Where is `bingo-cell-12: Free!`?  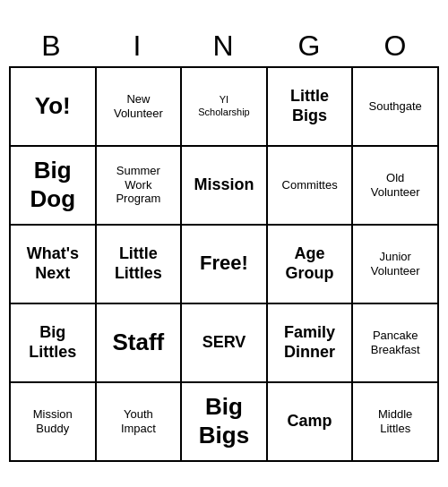
bingo-cell-12: Free! is located at coordinates (225, 265).